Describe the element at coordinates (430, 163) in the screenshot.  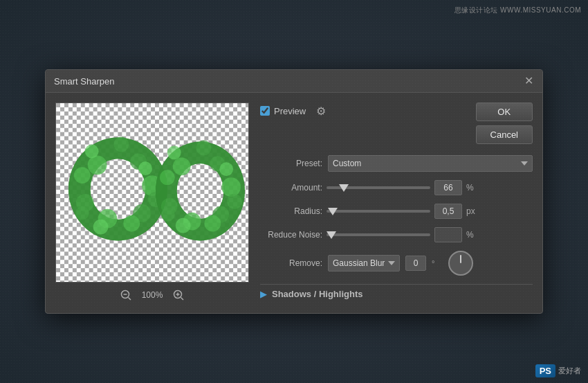
I see `preset-select: Custom Default Sharpening (High) Sharpen…` at that location.